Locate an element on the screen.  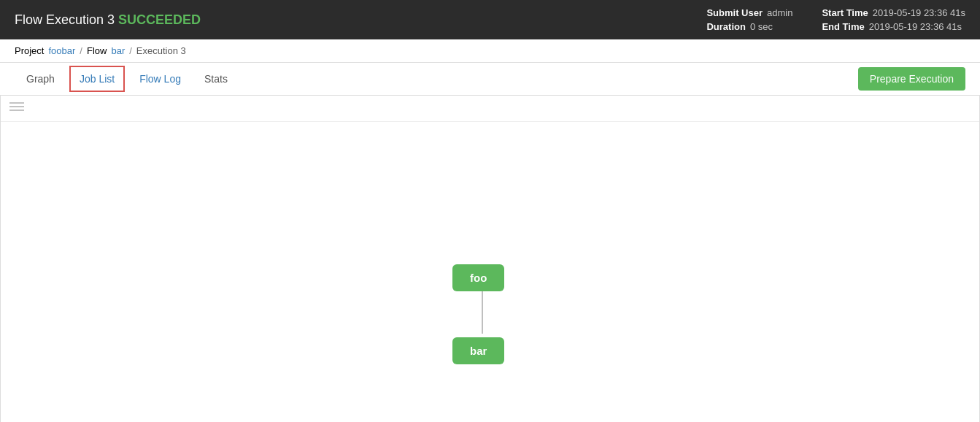
graph-toolbar is located at coordinates (490, 109).